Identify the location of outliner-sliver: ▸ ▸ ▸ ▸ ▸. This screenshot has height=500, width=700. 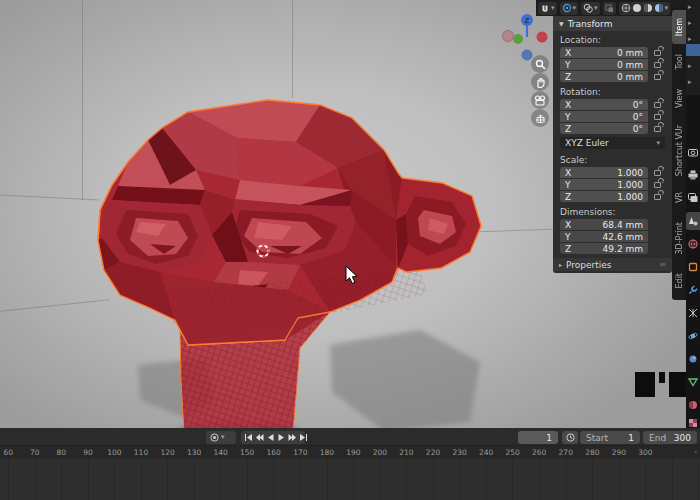
(693, 48).